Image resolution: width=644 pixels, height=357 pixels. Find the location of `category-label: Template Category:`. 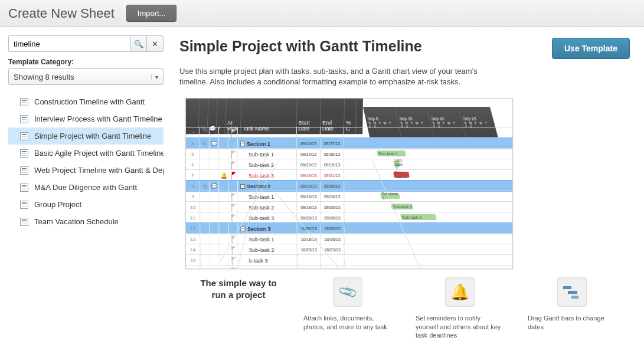

category-label: Template Category: is located at coordinates (86, 62).